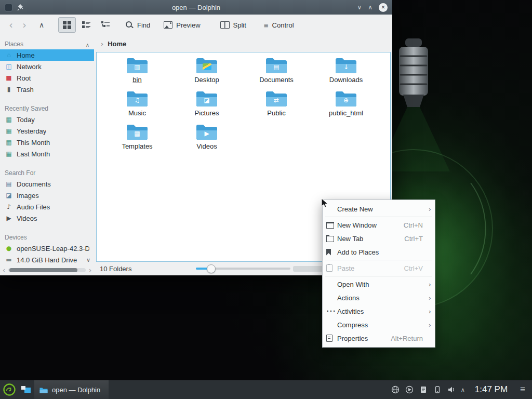 The width and height of the screenshot is (532, 399). I want to click on folder-label: Videos, so click(207, 147).